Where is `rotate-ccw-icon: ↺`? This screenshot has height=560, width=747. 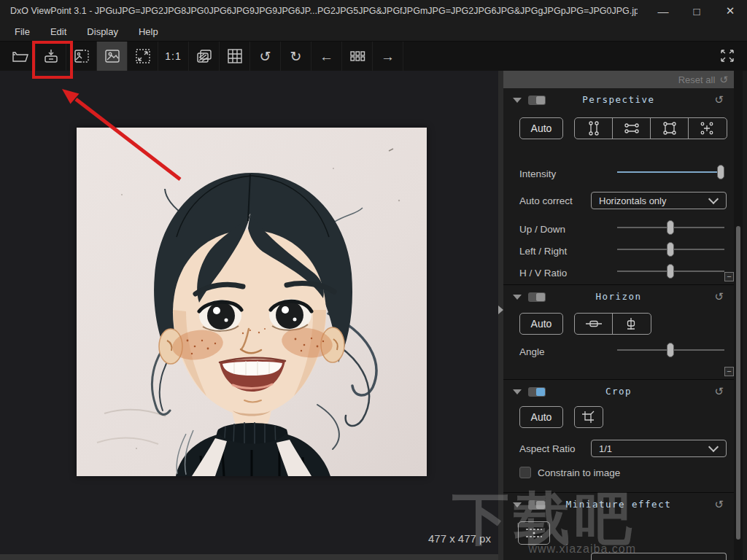 rotate-ccw-icon: ↺ is located at coordinates (266, 57).